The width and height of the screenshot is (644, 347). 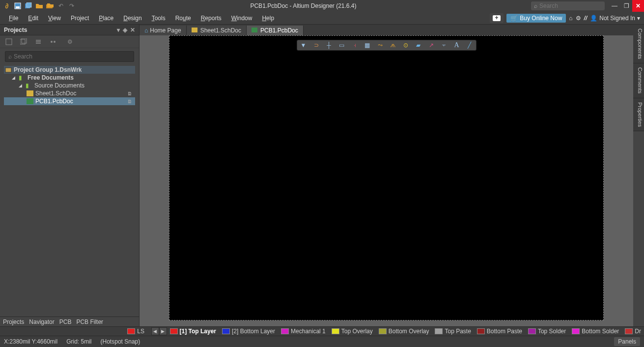 I want to click on crosshair-icon: ┼, so click(x=329, y=45).